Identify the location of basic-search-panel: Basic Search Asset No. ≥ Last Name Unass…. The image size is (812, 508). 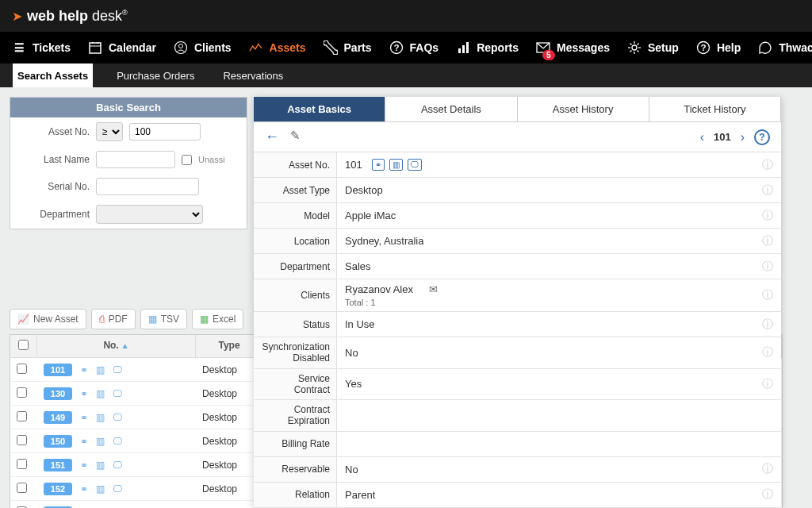
(128, 164).